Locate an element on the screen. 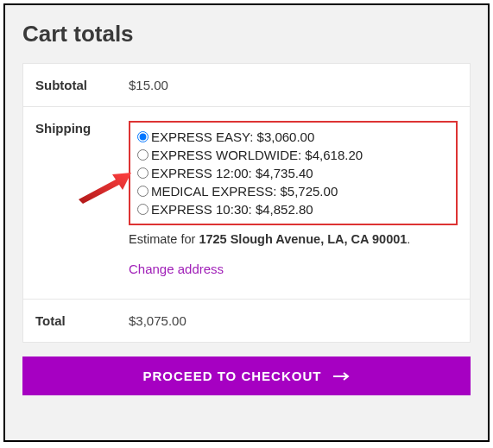 The height and width of the screenshot is (448, 493). shipping-option: EXPRESS WORLDWIDE: $4,618.20 is located at coordinates (294, 155).